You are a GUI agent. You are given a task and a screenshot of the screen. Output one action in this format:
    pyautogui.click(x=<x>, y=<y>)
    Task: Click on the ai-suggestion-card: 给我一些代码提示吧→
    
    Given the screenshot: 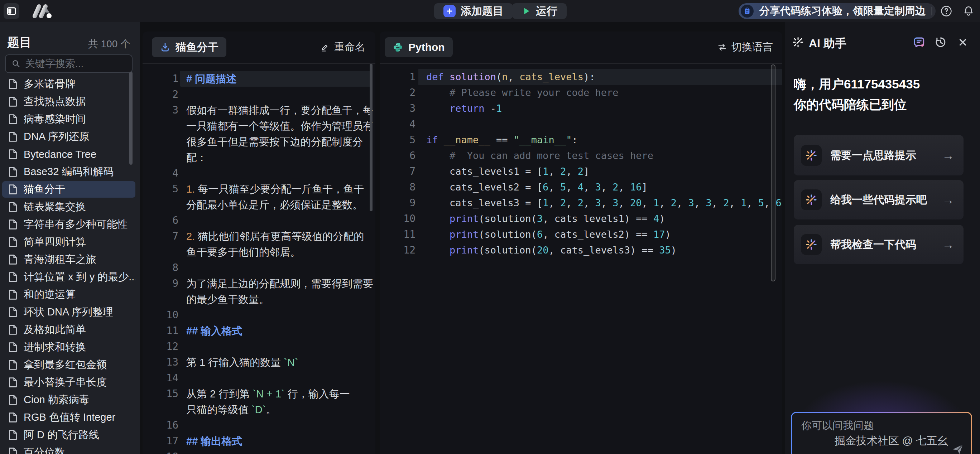 What is the action you would take?
    pyautogui.click(x=879, y=200)
    